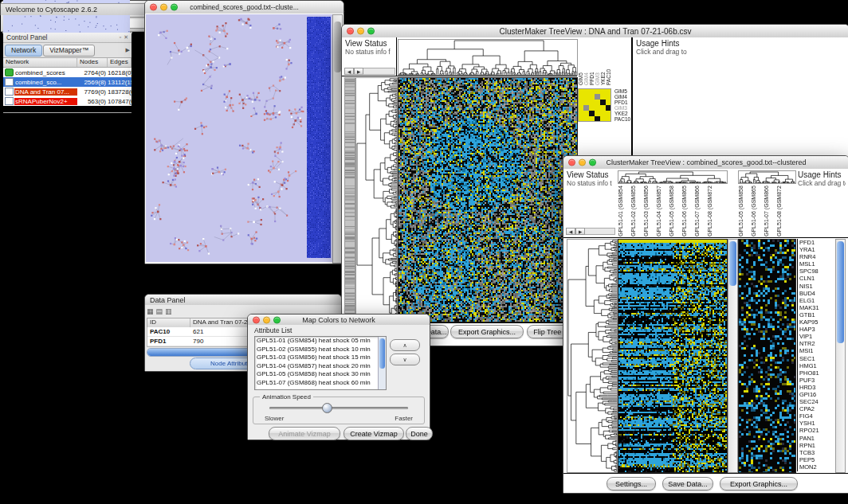 The width and height of the screenshot is (848, 504). What do you see at coordinates (688, 484) in the screenshot?
I see `save-data-button: Save Data...` at bounding box center [688, 484].